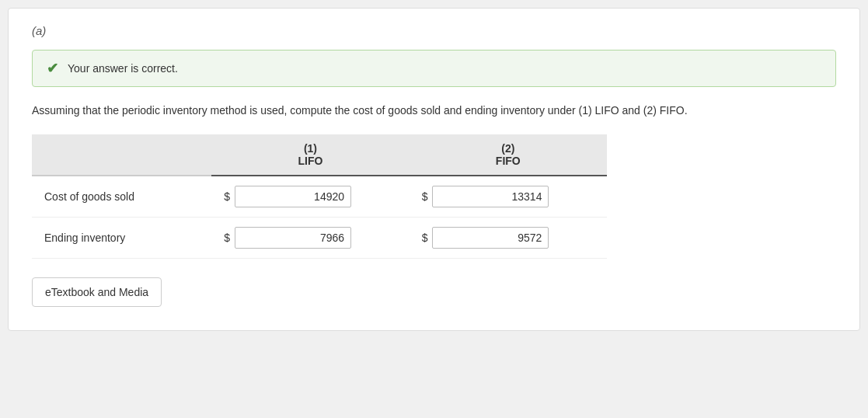 The image size is (868, 418). I want to click on table-header-empty, so click(121, 155).